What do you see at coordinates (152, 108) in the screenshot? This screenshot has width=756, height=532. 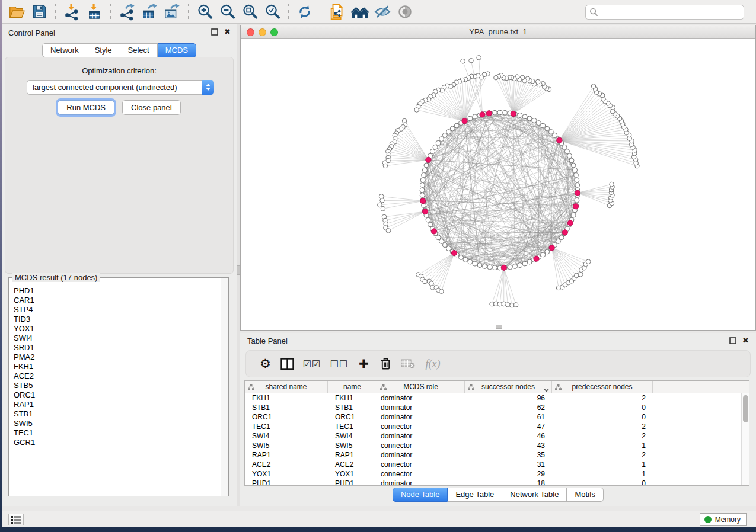 I see `close-panel-button: Close panel` at bounding box center [152, 108].